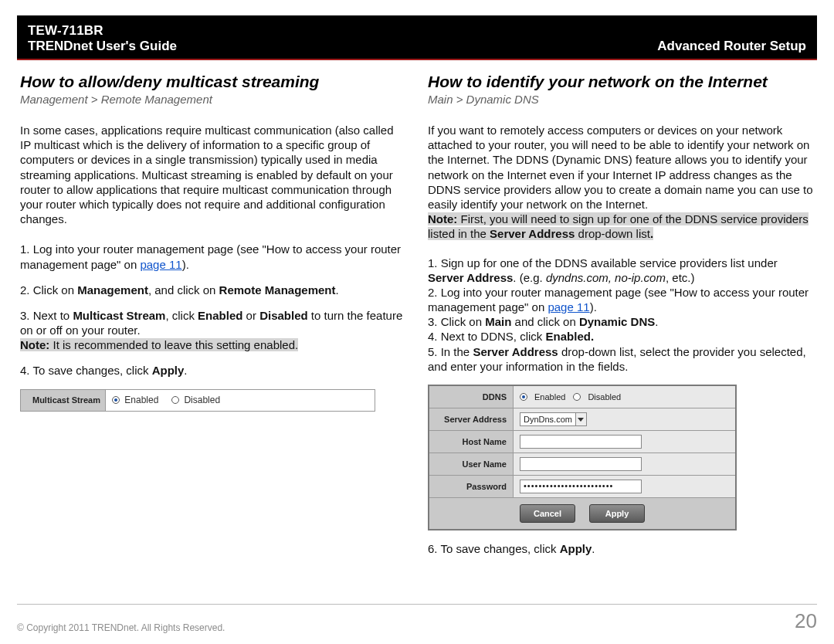  Describe the element at coordinates (498, 321) in the screenshot. I see `text-bold: Main` at that location.